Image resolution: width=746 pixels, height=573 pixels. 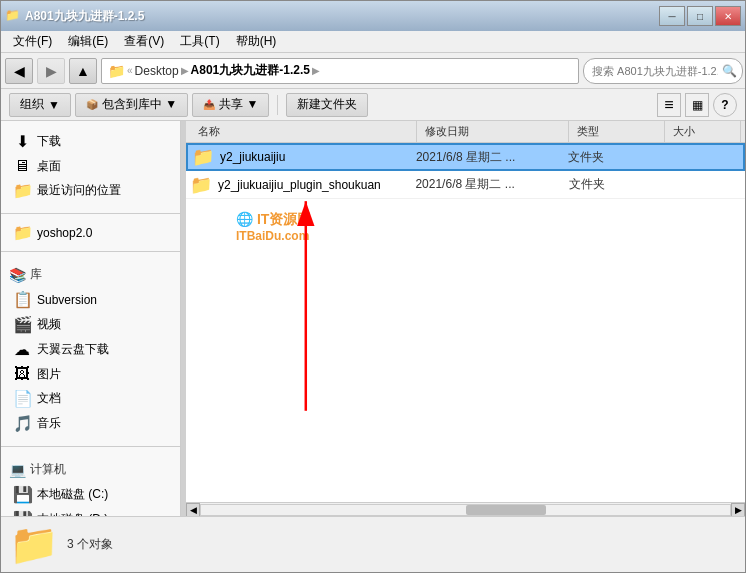 What do you see at coordinates (32, 42) in the screenshot?
I see `menu-file: 文件(F)` at bounding box center [32, 42].